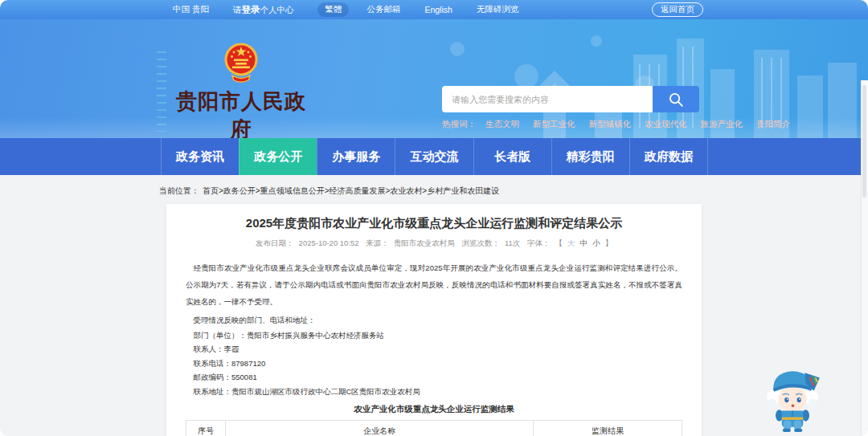  What do you see at coordinates (583, 242) in the screenshot?
I see `font-size-medium-button: 中` at bounding box center [583, 242].